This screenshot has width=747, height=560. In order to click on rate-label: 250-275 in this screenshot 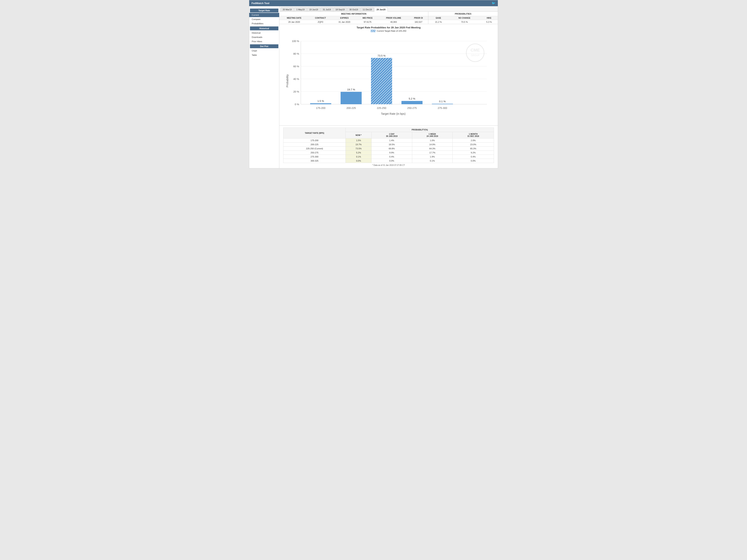, I will do `click(315, 153)`.